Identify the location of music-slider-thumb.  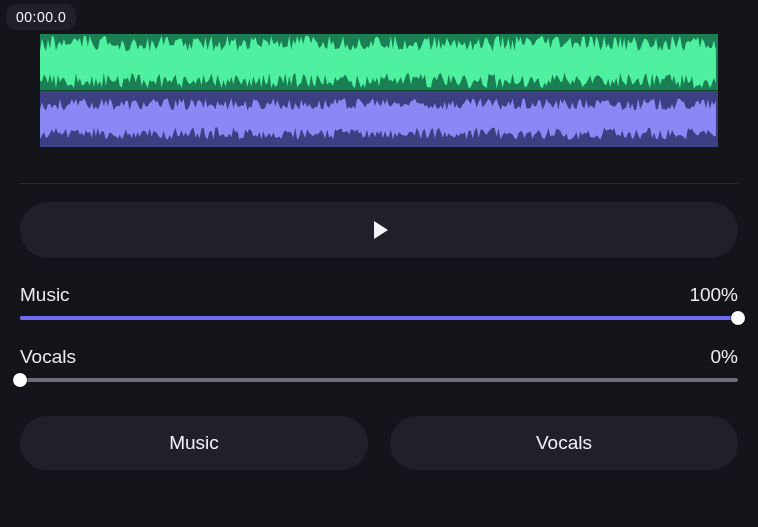
(738, 318).